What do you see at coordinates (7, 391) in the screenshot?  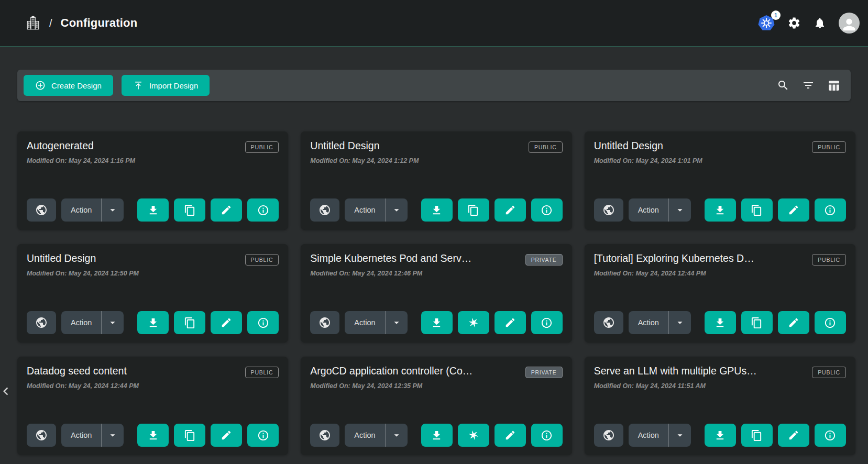 I see `drawer-collapse-button` at bounding box center [7, 391].